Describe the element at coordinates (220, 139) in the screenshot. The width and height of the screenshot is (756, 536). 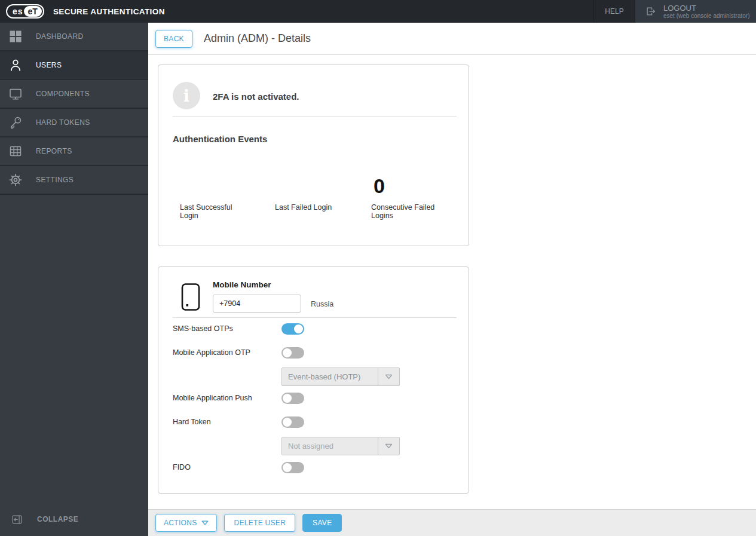
I see `auth-events-title: Authentication Events` at that location.